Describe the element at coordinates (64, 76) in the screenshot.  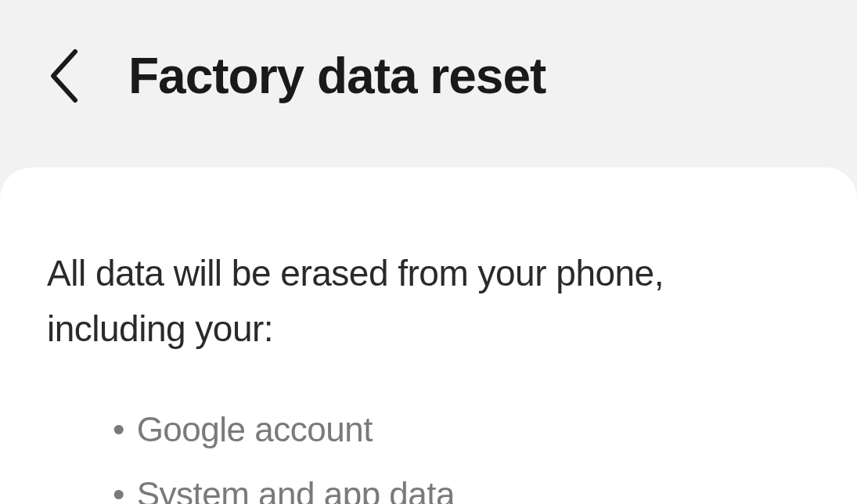
I see `back-button` at that location.